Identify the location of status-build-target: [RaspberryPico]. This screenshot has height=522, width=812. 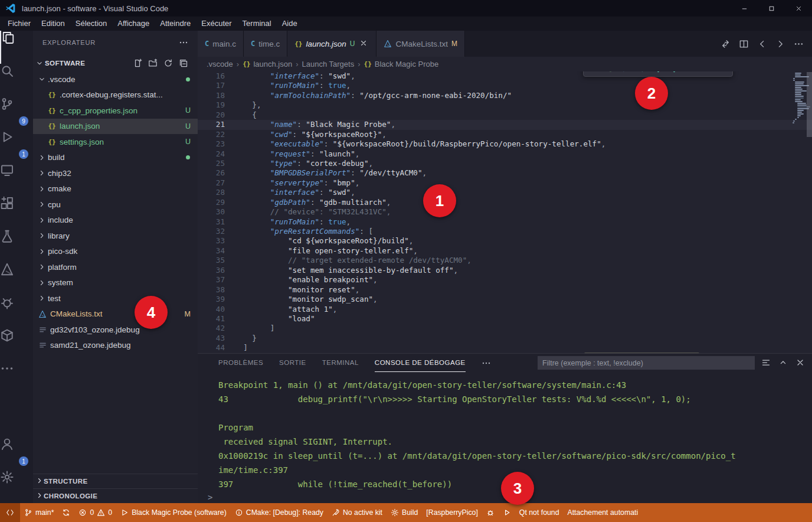
(452, 513).